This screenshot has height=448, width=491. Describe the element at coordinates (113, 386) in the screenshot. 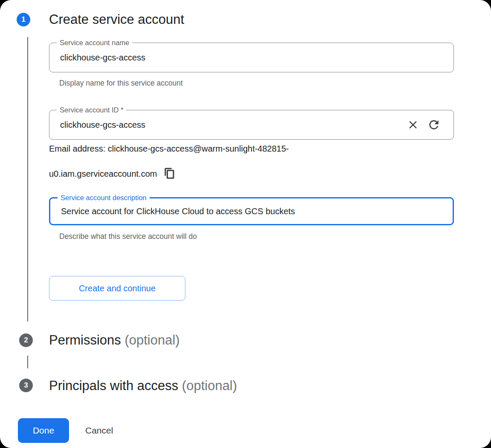

I see `step-3-title-text: Principals with access` at that location.